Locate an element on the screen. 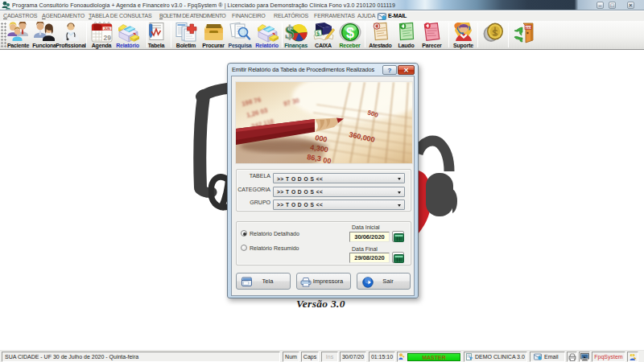 This screenshot has width=644, height=362. svg-text: 29 is located at coordinates (107, 38).